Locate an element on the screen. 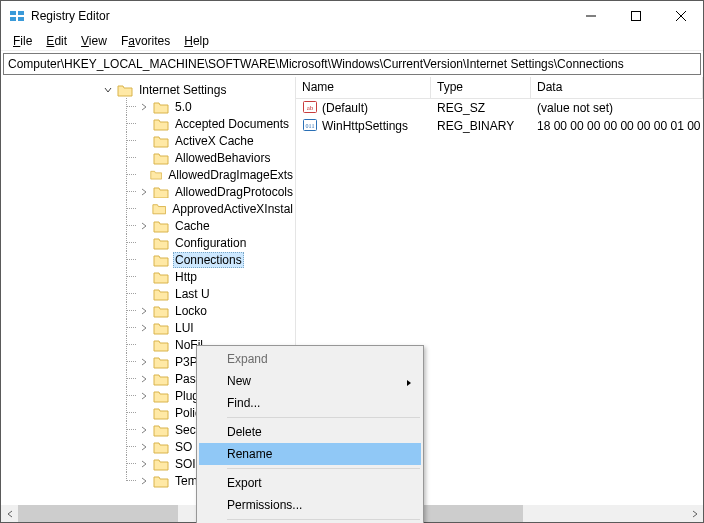 This screenshot has height=523, width=704. chevron-down-icon is located at coordinates (108, 90).